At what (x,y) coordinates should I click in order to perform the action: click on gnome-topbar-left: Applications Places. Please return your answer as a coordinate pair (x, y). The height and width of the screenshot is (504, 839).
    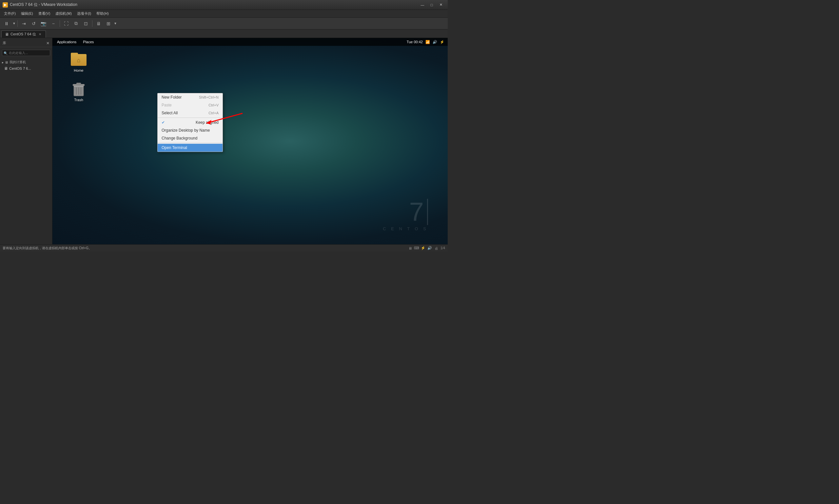
    Looking at the image, I should click on (75, 42).